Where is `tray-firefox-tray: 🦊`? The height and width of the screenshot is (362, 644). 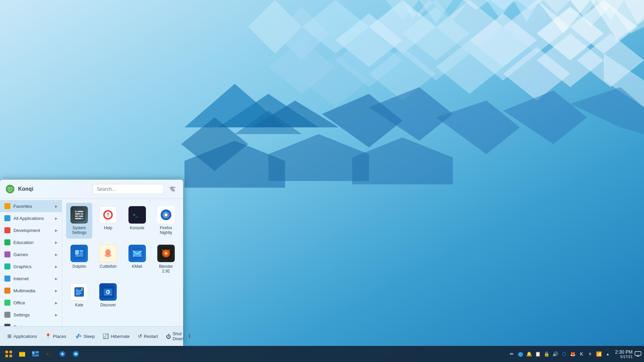 tray-firefox-tray: 🦊 is located at coordinates (573, 354).